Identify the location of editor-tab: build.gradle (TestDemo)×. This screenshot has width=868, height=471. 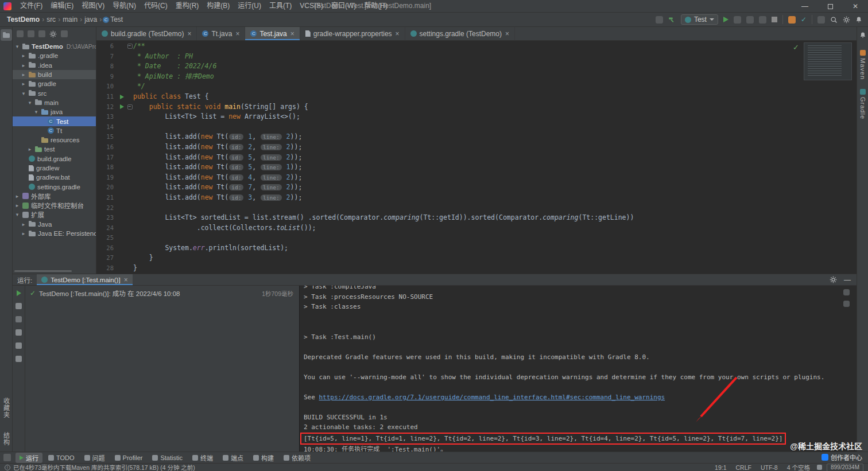
(147, 33).